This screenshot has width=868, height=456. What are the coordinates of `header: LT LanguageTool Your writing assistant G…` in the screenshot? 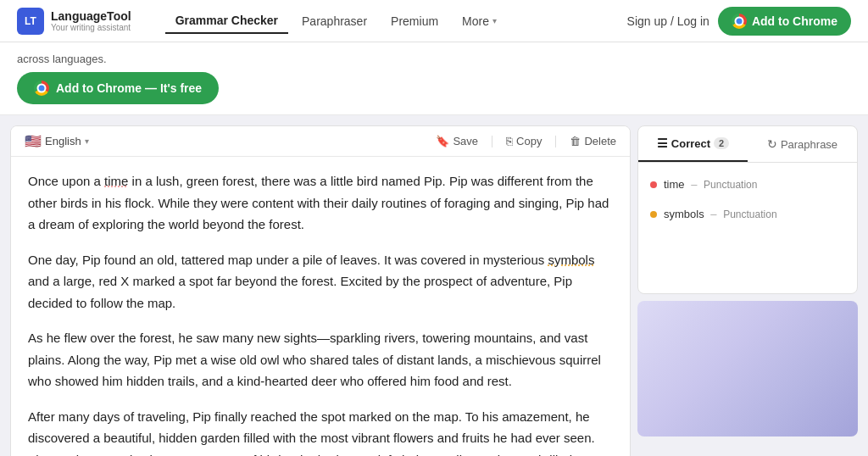 It's located at (434, 21).